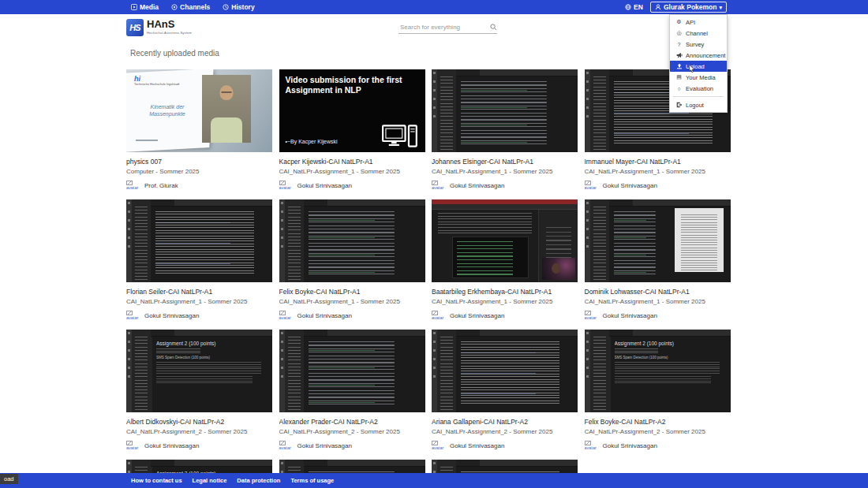 The width and height of the screenshot is (868, 488). I want to click on media-card-meta: Albert Didkovskyi-CAI NatLPr-A2 CAI_NatL…, so click(199, 435).